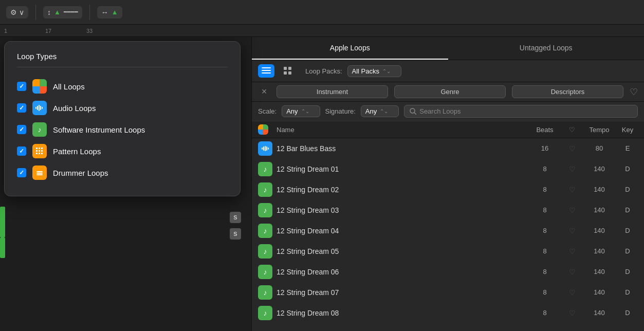 This screenshot has width=644, height=331. Describe the element at coordinates (448, 231) in the screenshot. I see `table-row: ♪12 String Dream 048♡140D` at that location.